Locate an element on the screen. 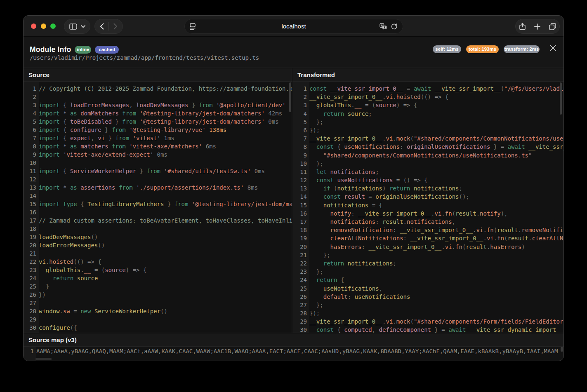 The width and height of the screenshot is (587, 392). translate-button is located at coordinates (383, 26).